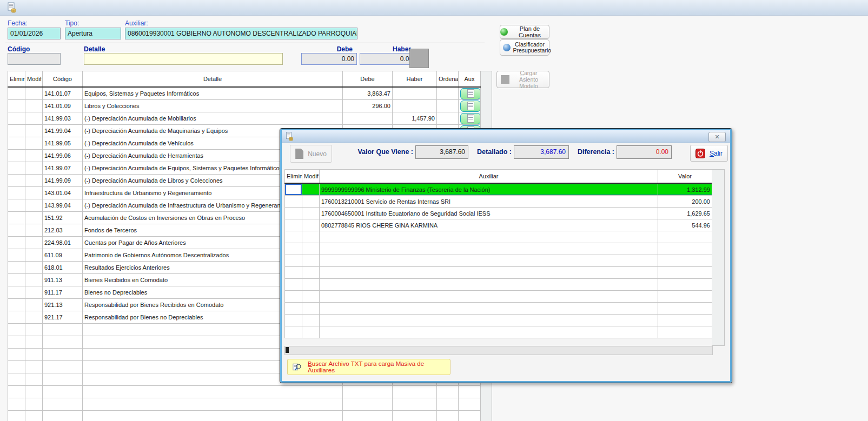 The image size is (868, 421). Describe the element at coordinates (244, 106) in the screenshot. I see `table-row: 141.01.09Libros y Colecciones296.00` at that location.